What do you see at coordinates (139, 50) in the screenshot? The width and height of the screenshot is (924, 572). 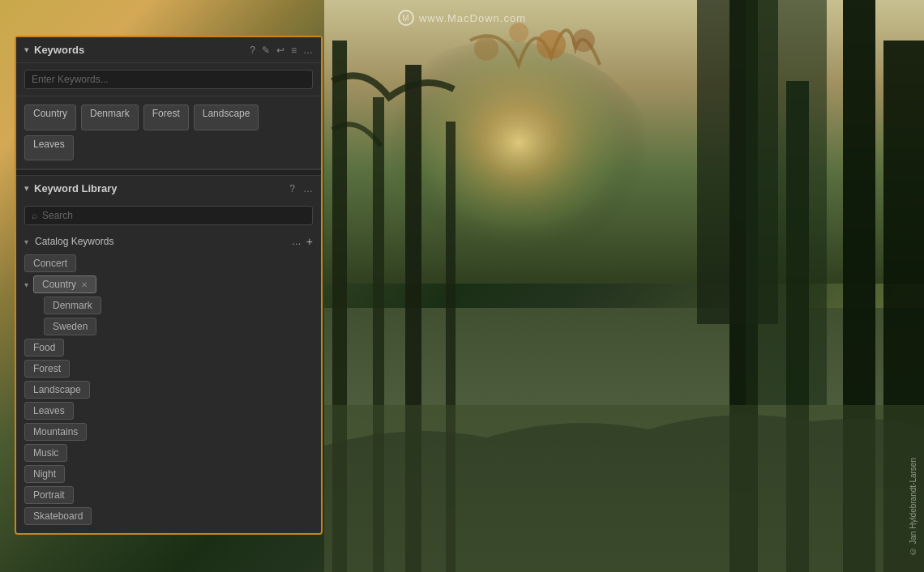 I see `keywords-title: Keywords` at bounding box center [139, 50].